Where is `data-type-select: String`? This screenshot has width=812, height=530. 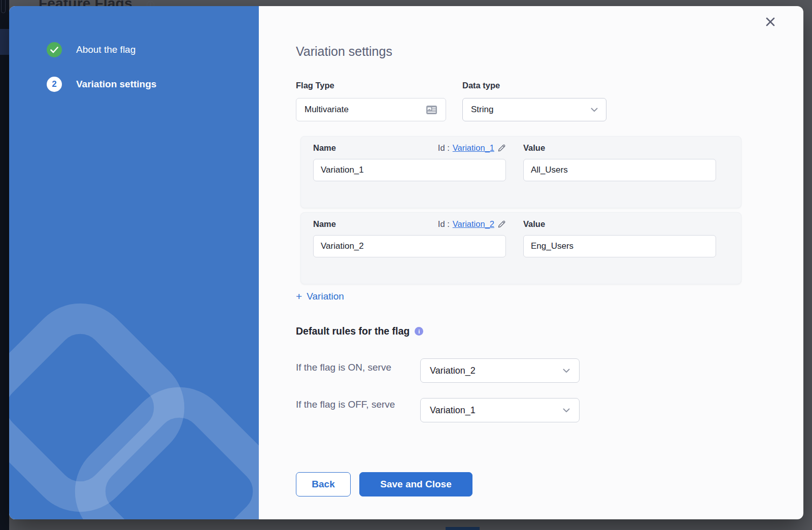 data-type-select: String is located at coordinates (534, 110).